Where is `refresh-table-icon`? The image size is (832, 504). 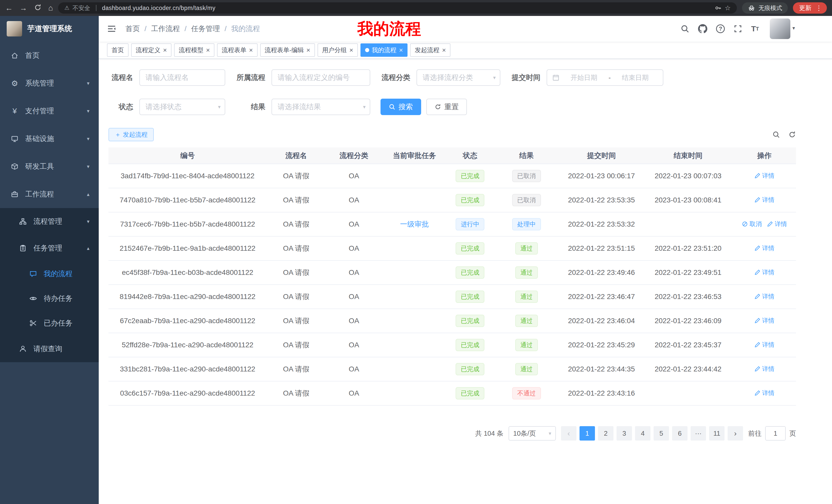
refresh-table-icon is located at coordinates (792, 135).